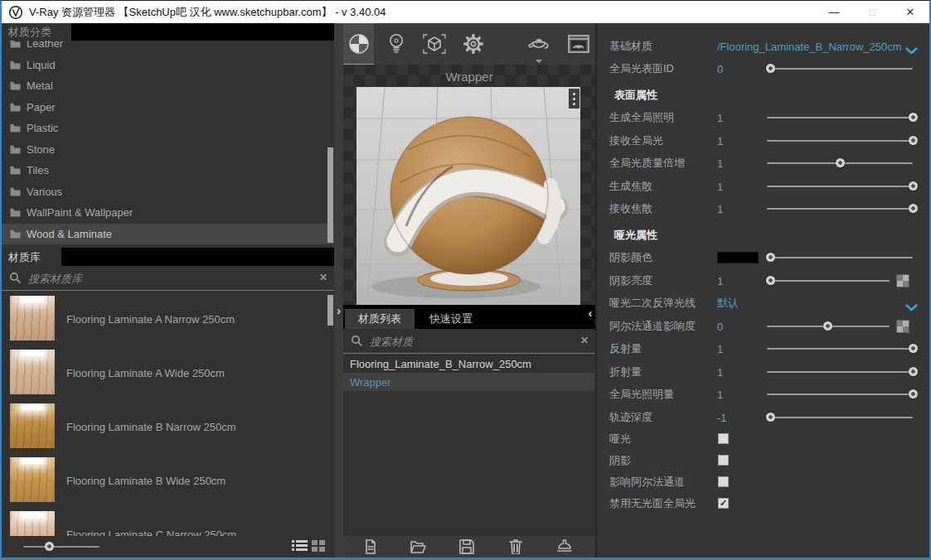 This screenshot has height=560, width=931. Describe the element at coordinates (167, 234) in the screenshot. I see `category-item: Wood & Laminate` at that location.